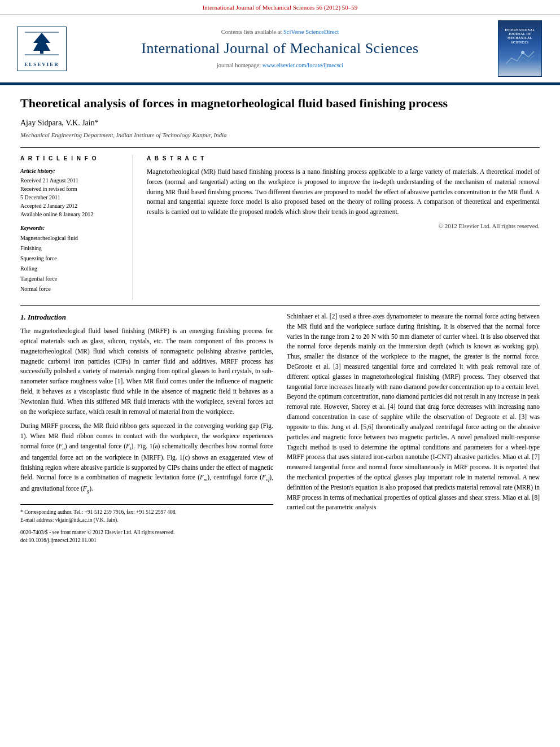  I want to click on received-revised-date: 5 December 2011, so click(72, 198).